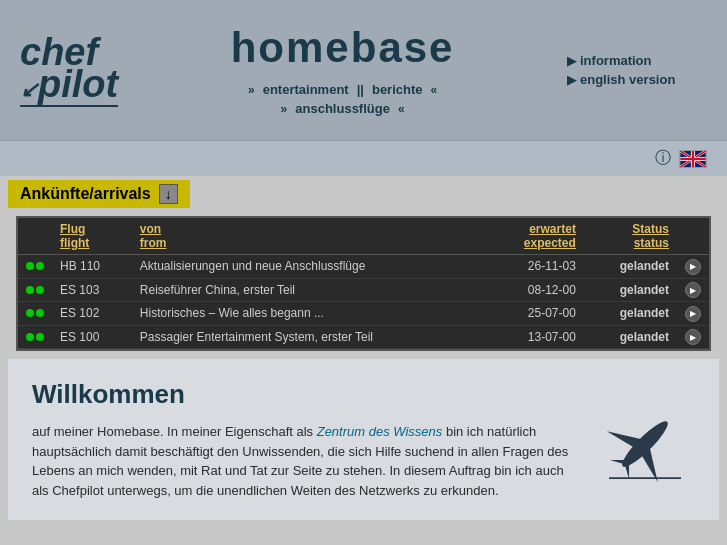 The height and width of the screenshot is (545, 727). I want to click on right-nav: ▶ information ▶ english version, so click(637, 70).